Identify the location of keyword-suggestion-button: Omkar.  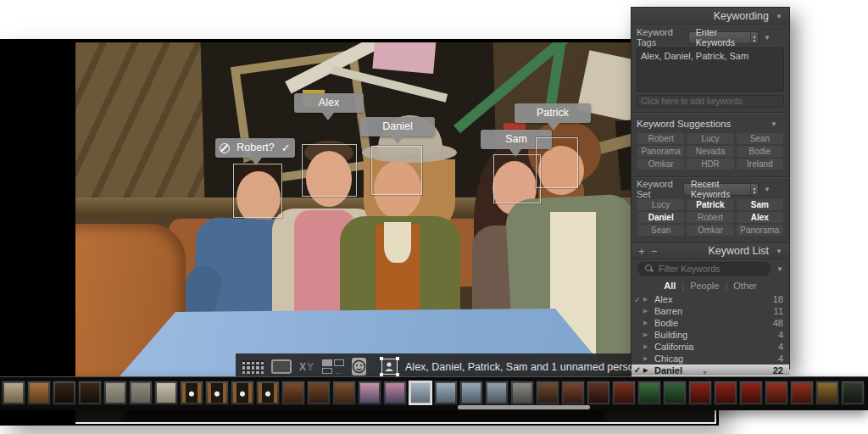
(661, 164).